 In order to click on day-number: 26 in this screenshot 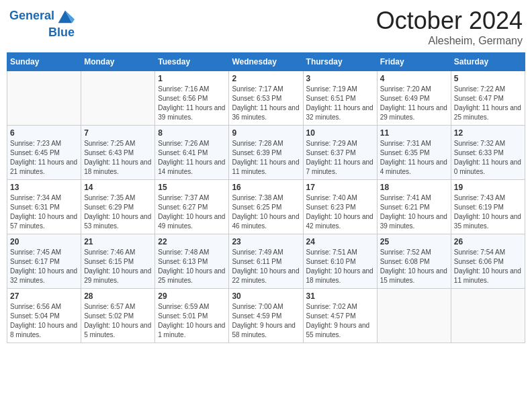, I will do `click(488, 242)`.